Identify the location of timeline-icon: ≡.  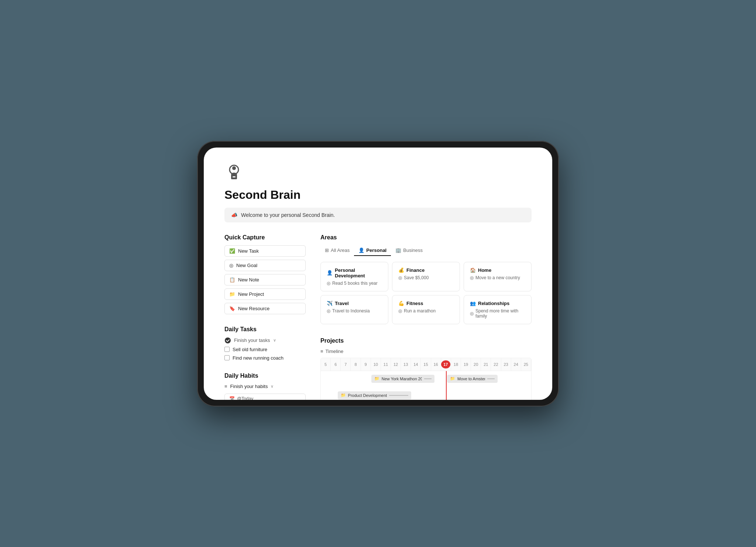
(322, 351).